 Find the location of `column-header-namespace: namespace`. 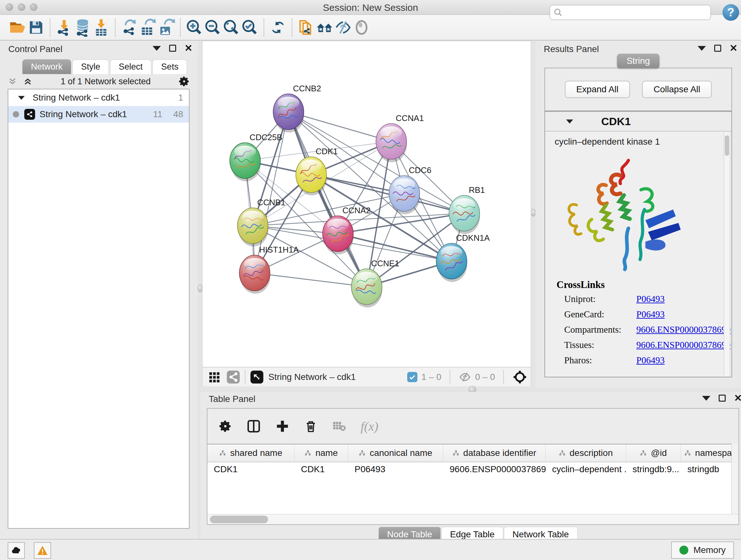

column-header-namespace: namespace is located at coordinates (707, 453).